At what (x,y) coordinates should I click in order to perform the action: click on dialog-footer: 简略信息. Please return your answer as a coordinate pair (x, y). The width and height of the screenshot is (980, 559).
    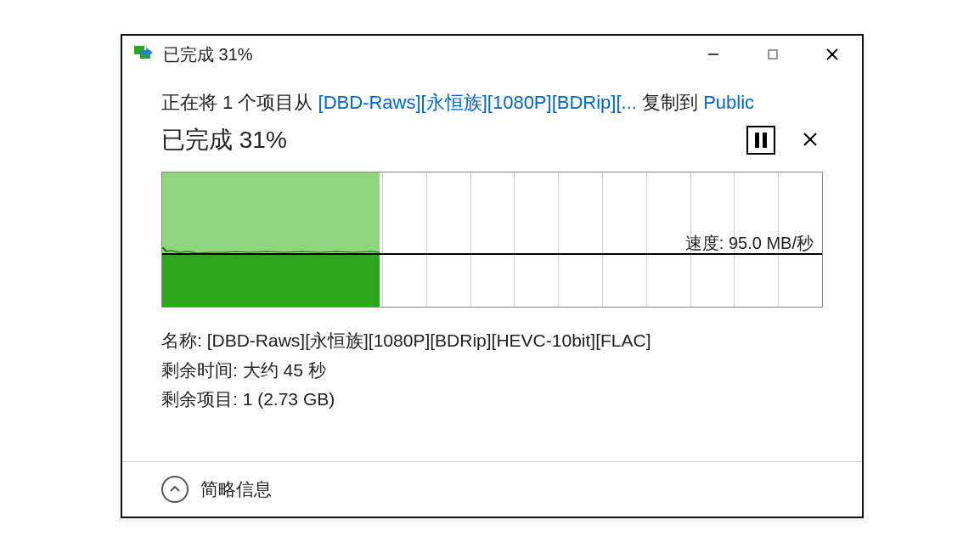
    Looking at the image, I should click on (493, 489).